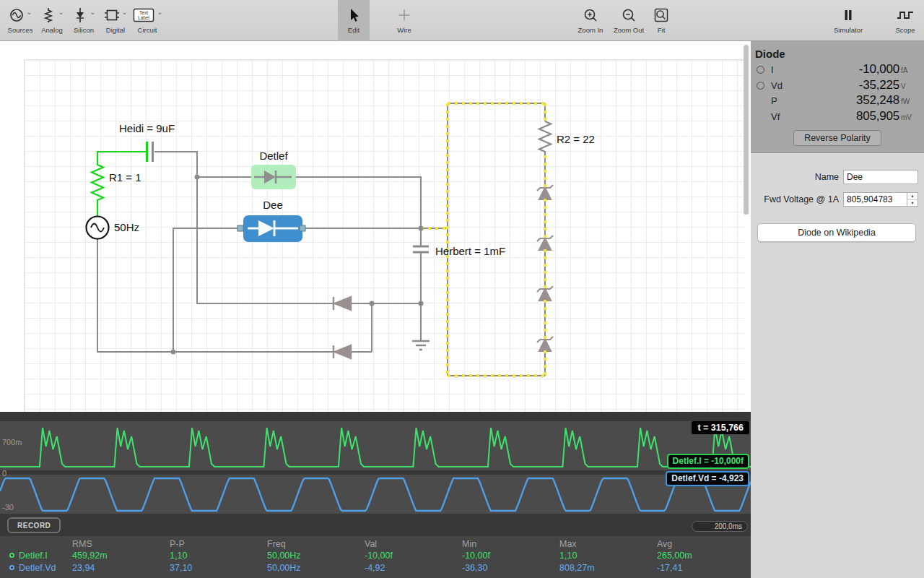  I want to click on record-button: RECORD, so click(34, 525).